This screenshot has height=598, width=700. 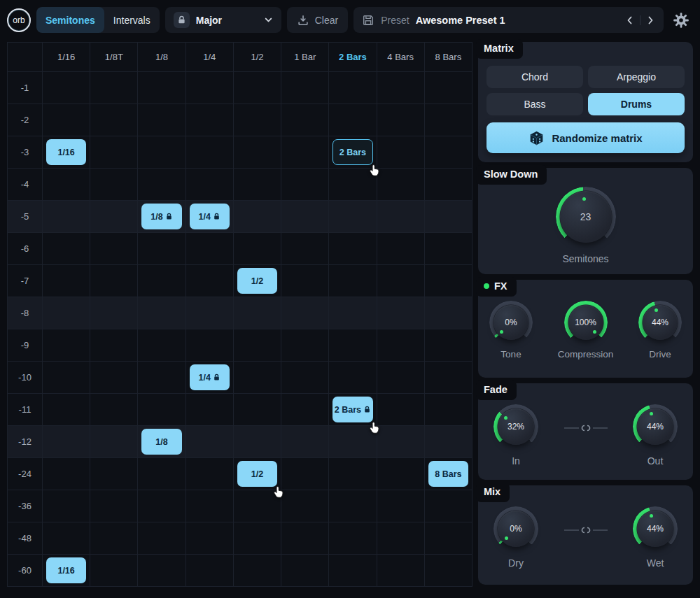 What do you see at coordinates (353, 152) in the screenshot?
I see `active-cell: 2 Bars` at bounding box center [353, 152].